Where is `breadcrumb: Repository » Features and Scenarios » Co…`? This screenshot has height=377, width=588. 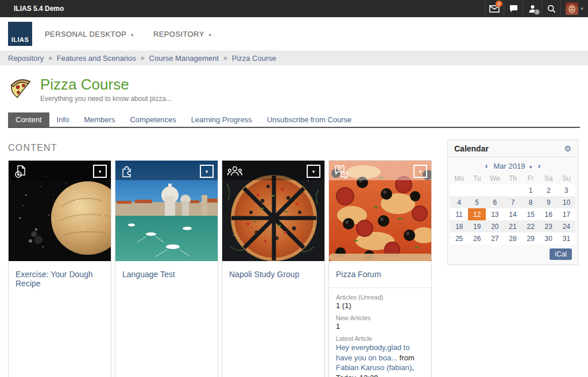 breadcrumb: Repository » Features and Scenarios » Co… is located at coordinates (294, 58).